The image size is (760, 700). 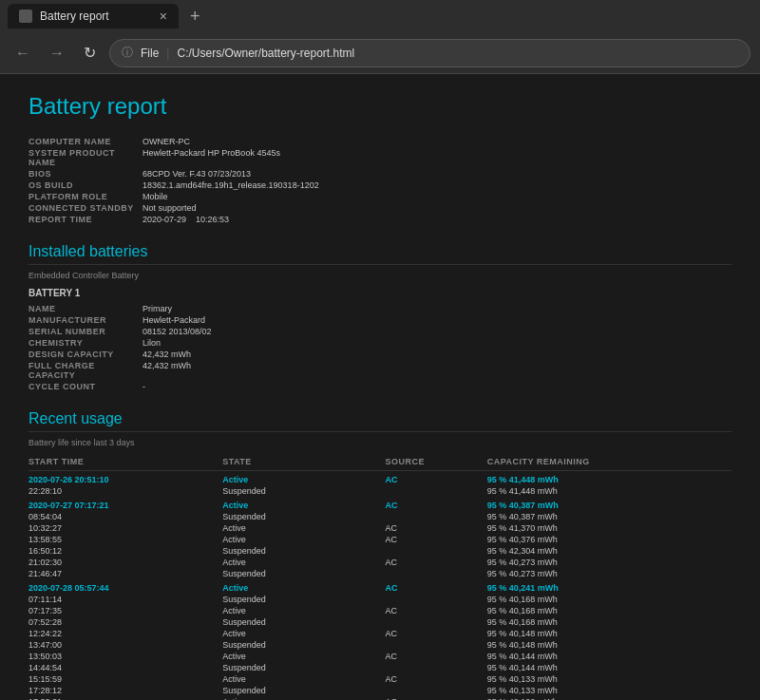 I want to click on table-row: 21:02:30ActiveAC95 % 40,273 mWh, so click(x=380, y=562).